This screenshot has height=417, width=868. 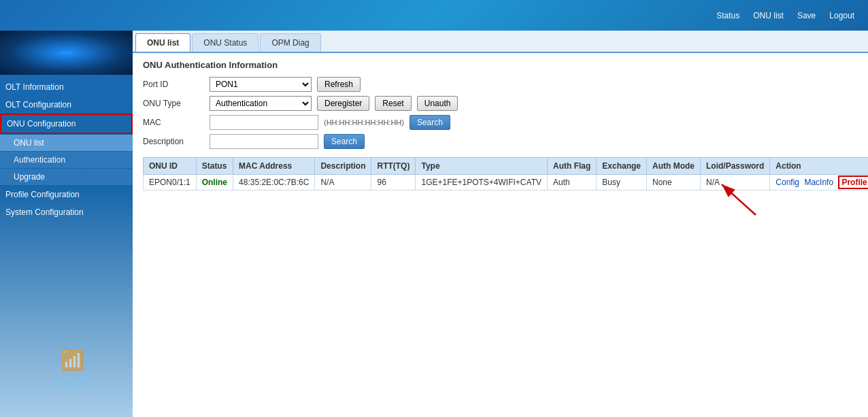 What do you see at coordinates (67, 53) in the screenshot?
I see `sidebar-logo: ◦ ◦ ◦` at bounding box center [67, 53].